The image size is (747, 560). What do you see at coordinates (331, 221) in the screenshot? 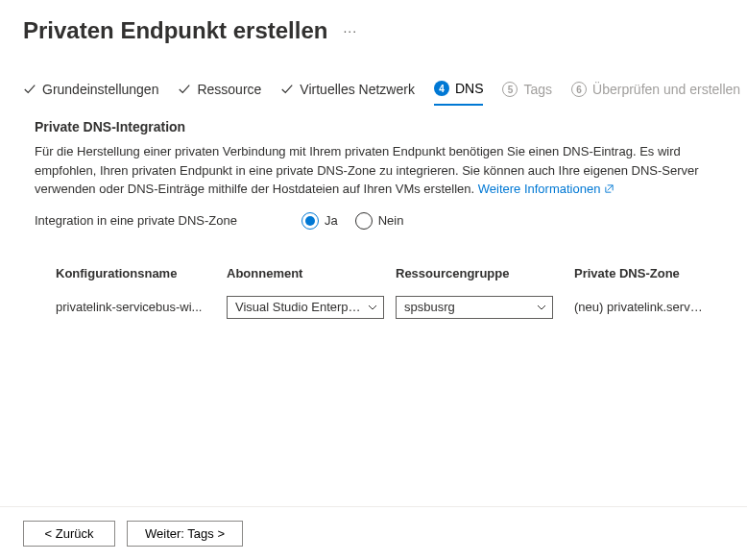
I see `radio-yes-label: Ja` at bounding box center [331, 221].